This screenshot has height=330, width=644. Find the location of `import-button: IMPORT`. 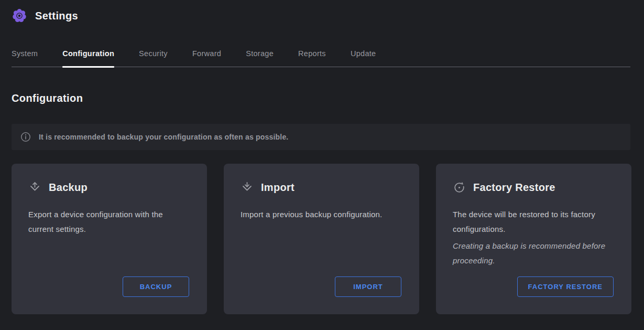

import-button: IMPORT is located at coordinates (368, 286).